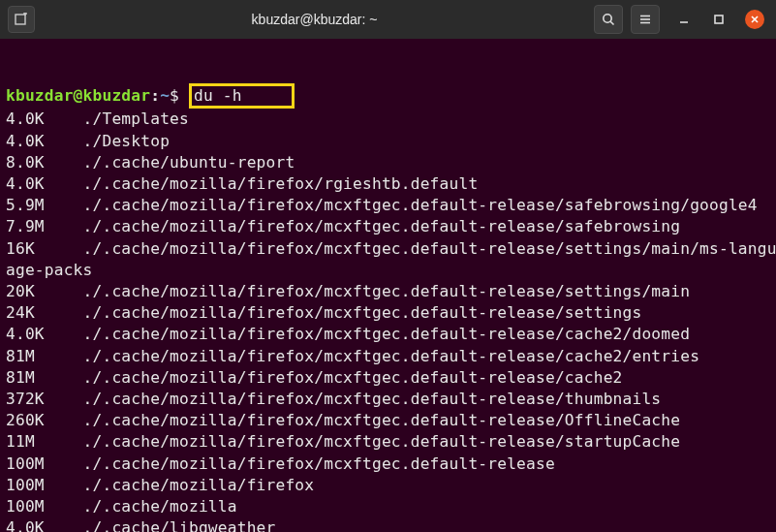 This screenshot has height=532, width=776. Describe the element at coordinates (388, 292) in the screenshot. I see `output-line: 20K ./.cache/mozilla/firefox/mcxftgec.de…` at that location.